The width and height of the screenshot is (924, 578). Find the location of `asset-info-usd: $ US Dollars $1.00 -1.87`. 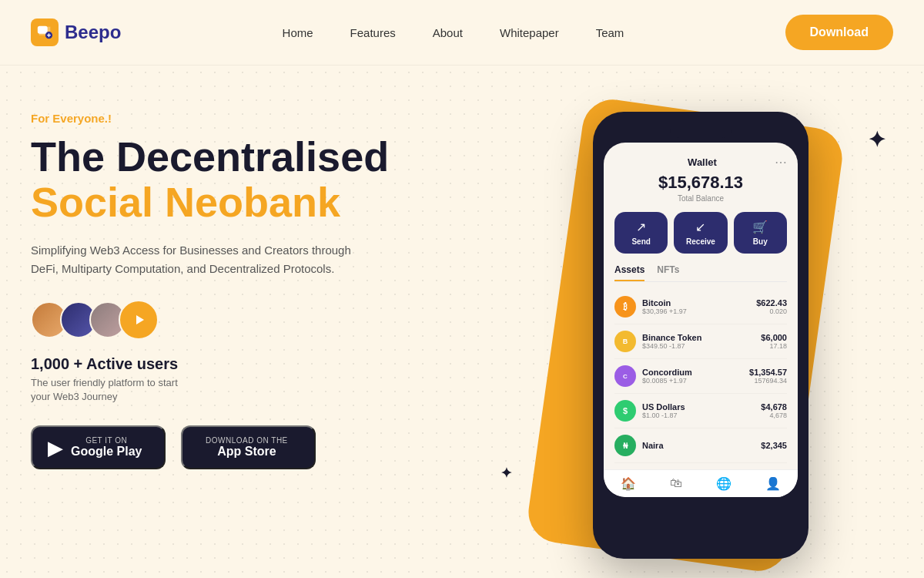

asset-info-usd: $ US Dollars $1.00 -1.87 is located at coordinates (650, 411).